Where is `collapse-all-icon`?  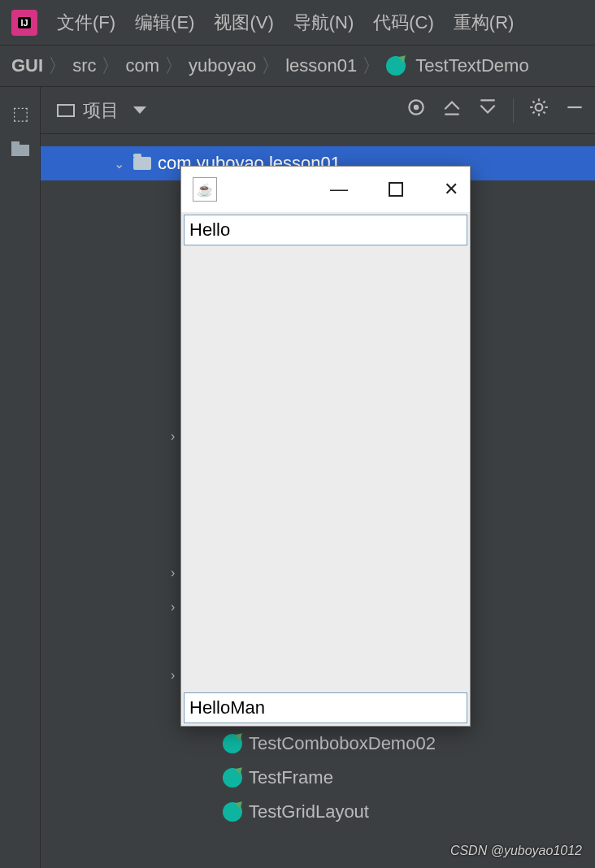
collapse-all-icon is located at coordinates (488, 111).